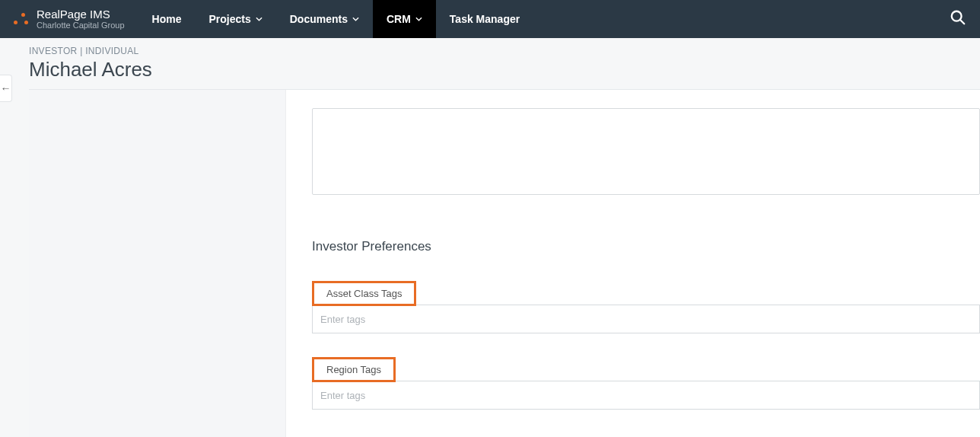 The width and height of the screenshot is (980, 437). Describe the element at coordinates (324, 19) in the screenshot. I see `nav-documents: Documents` at that location.